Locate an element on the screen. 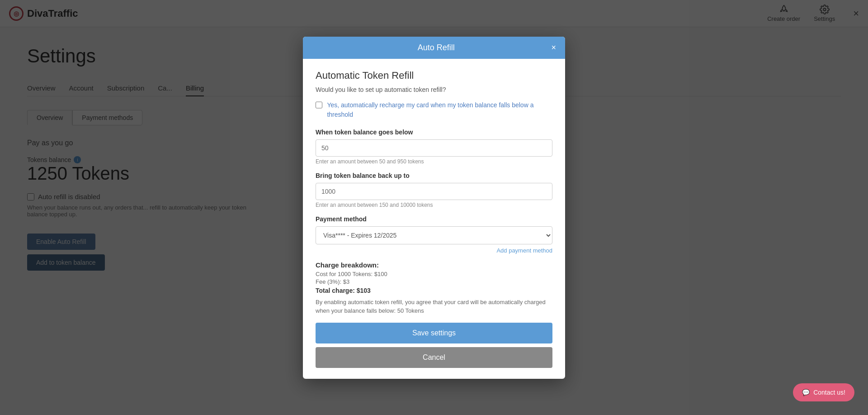 This screenshot has height=415, width=868. payment-method-label: Payment method is located at coordinates (434, 219).